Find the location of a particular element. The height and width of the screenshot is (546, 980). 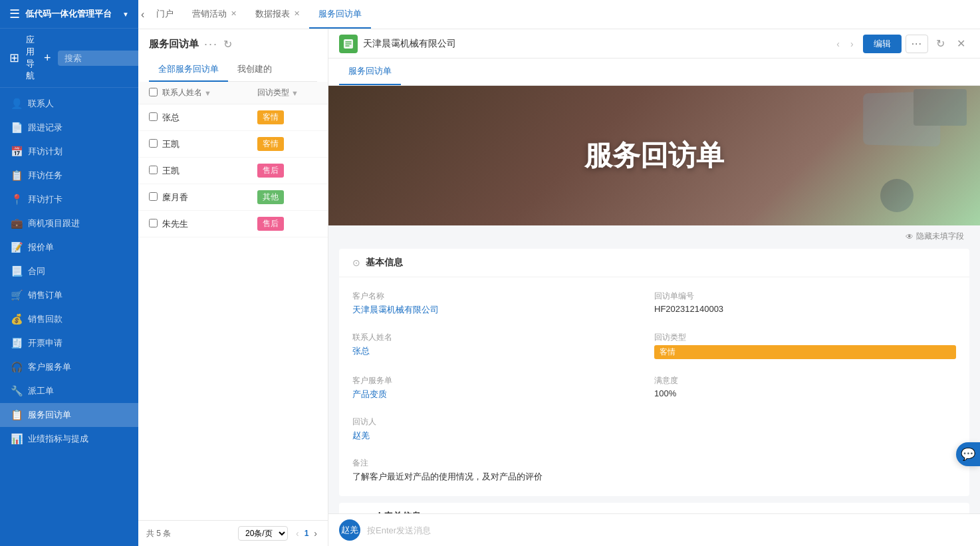

list-tab-all: 全部服务回访单 is located at coordinates (189, 70).